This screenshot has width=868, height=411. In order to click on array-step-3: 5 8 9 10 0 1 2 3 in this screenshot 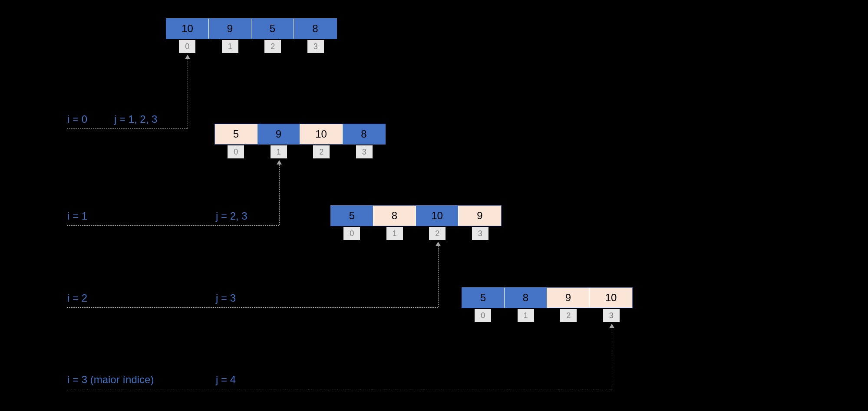, I will do `click(547, 305)`.